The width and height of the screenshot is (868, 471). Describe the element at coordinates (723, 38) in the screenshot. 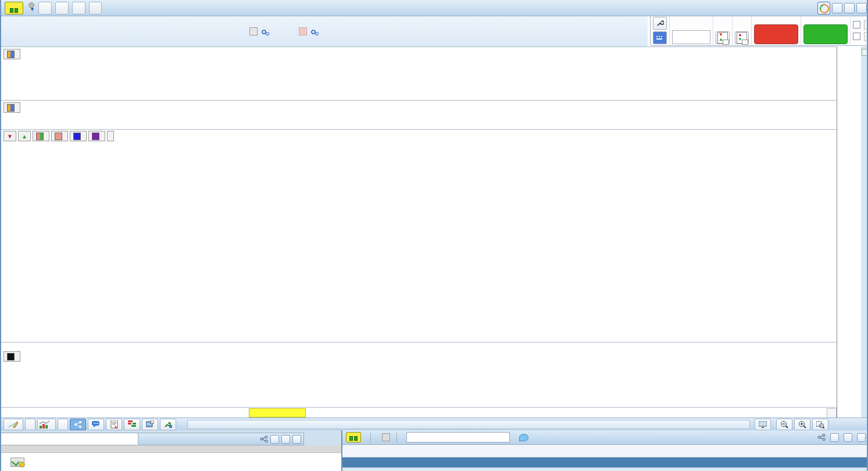

I see `limit-order-icon: ▼▲` at that location.